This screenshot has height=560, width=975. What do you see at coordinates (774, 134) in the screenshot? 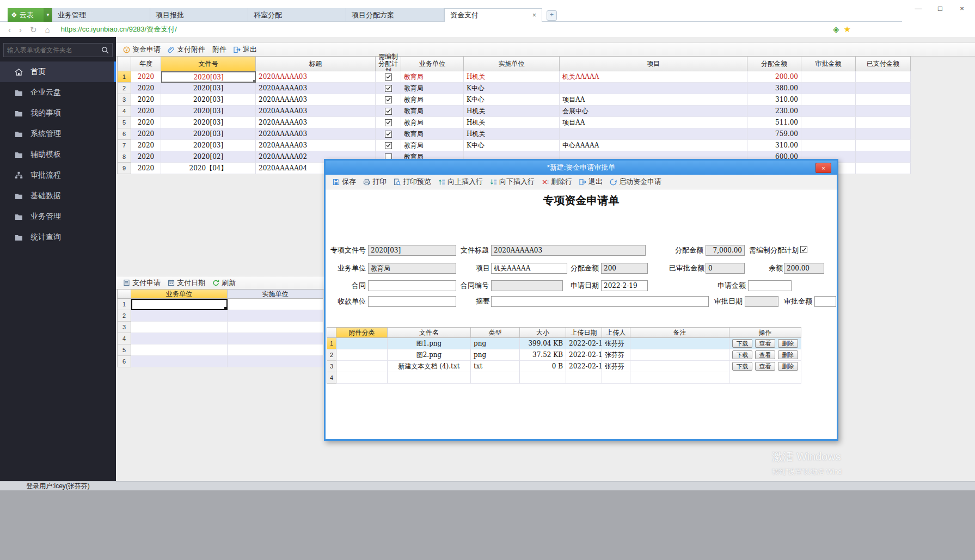
I see `alloc-amount-cell: 759.00` at bounding box center [774, 134].